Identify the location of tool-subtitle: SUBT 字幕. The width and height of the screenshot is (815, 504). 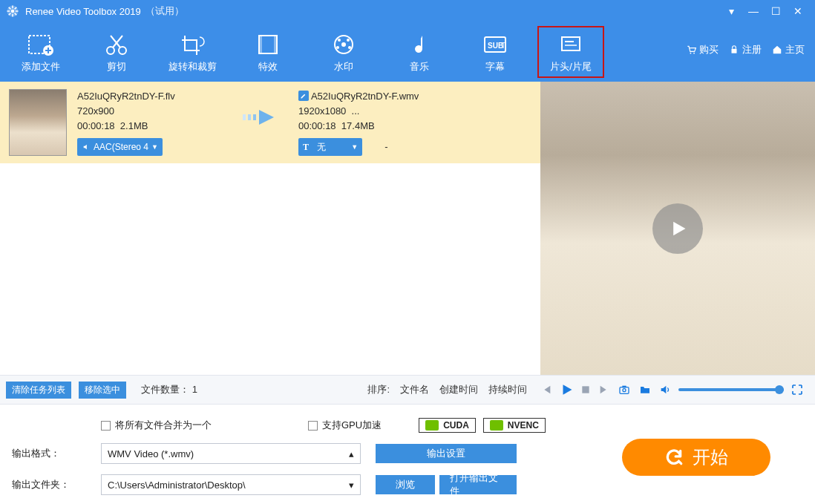
(495, 52).